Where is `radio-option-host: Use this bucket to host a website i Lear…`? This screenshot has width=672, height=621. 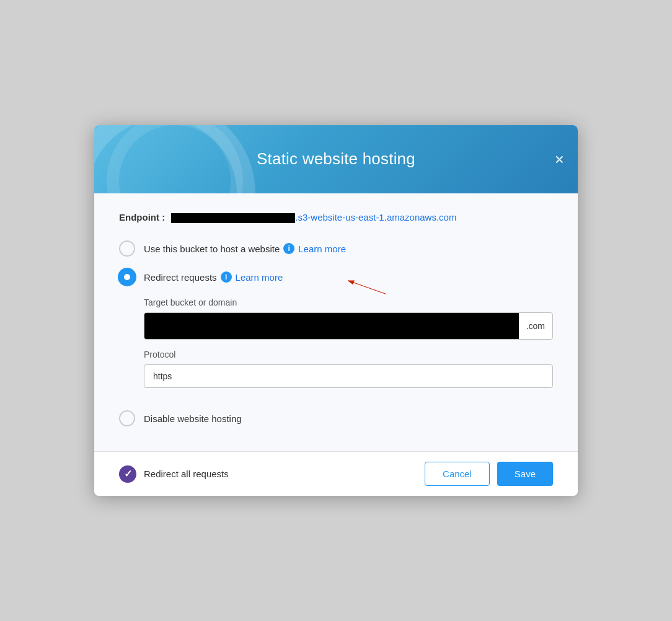 radio-option-host: Use this bucket to host a website i Lear… is located at coordinates (336, 249).